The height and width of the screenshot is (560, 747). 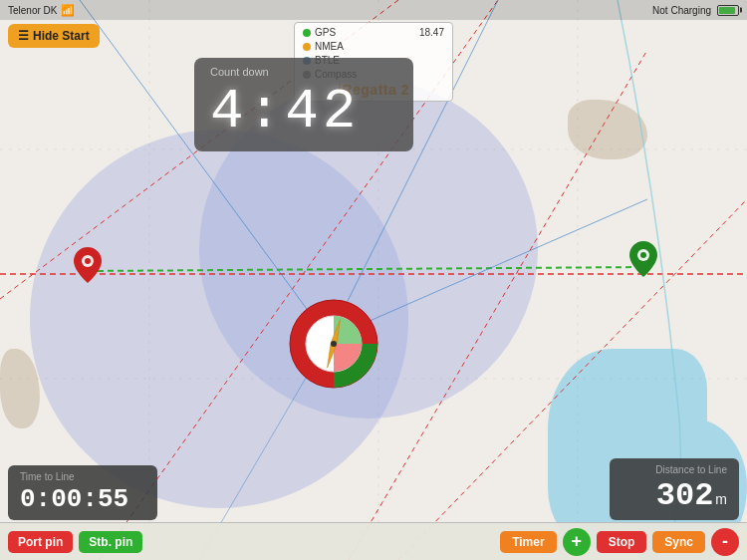 What do you see at coordinates (620, 542) in the screenshot?
I see `toolbar-right: Timer + Stop Sync -` at bounding box center [620, 542].